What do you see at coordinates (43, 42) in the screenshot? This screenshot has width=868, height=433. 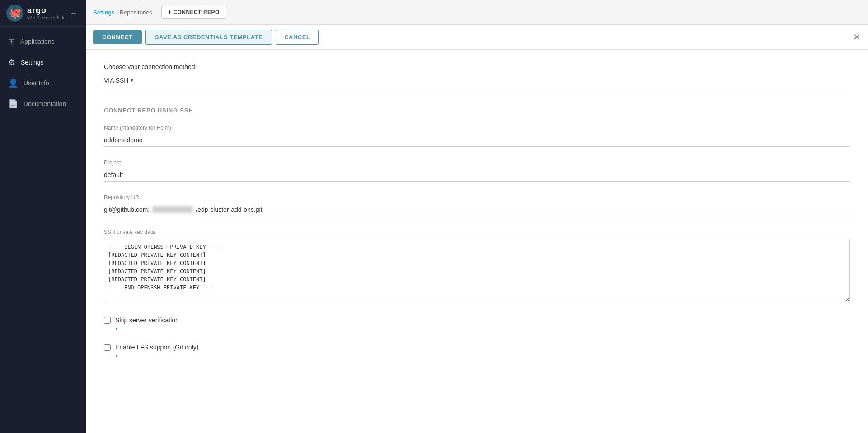 I see `sidebar-item-applications: ⊞ Applications` at bounding box center [43, 42].